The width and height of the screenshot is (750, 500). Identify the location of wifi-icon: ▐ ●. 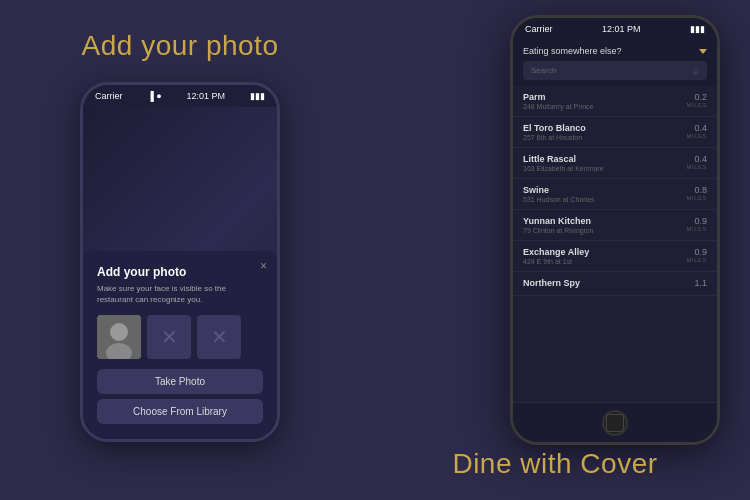
(154, 96).